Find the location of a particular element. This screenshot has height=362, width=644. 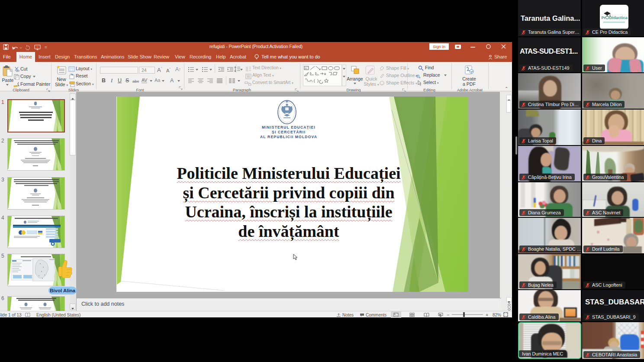

svg-text: Pr is located at coordinates (604, 17).